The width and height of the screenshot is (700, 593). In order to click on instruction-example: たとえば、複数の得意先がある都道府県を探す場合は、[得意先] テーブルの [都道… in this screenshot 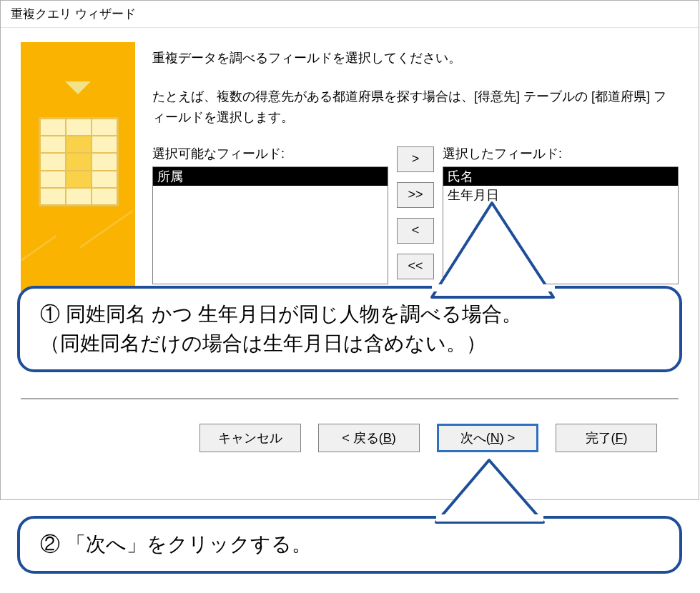, I will do `click(415, 107)`.